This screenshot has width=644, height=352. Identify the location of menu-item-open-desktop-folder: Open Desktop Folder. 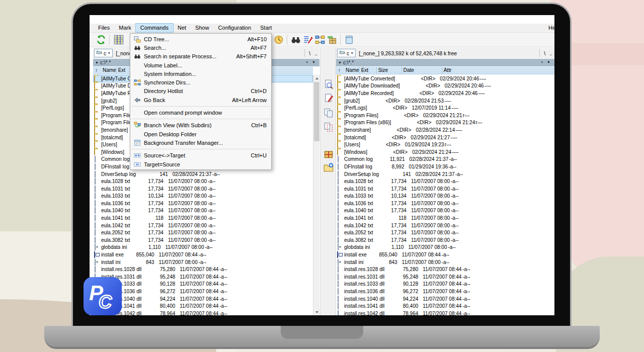
(201, 134).